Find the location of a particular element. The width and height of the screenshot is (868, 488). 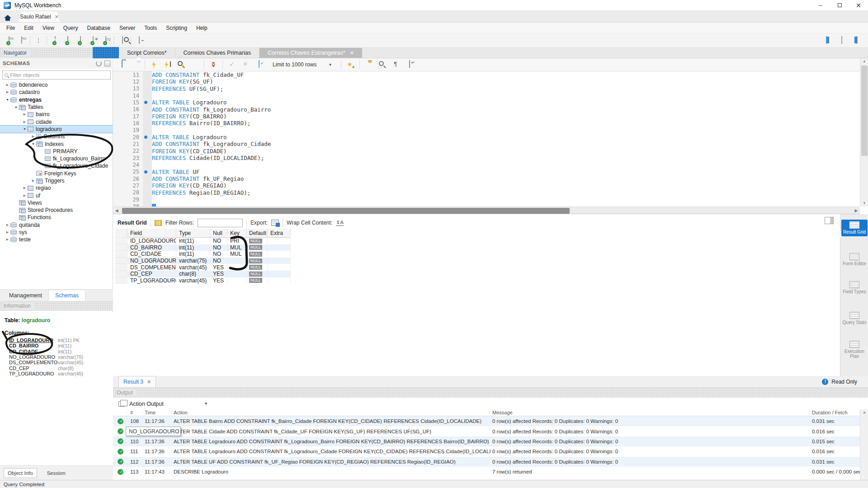

sidebar-field-types: Field Types is located at coordinates (854, 286).